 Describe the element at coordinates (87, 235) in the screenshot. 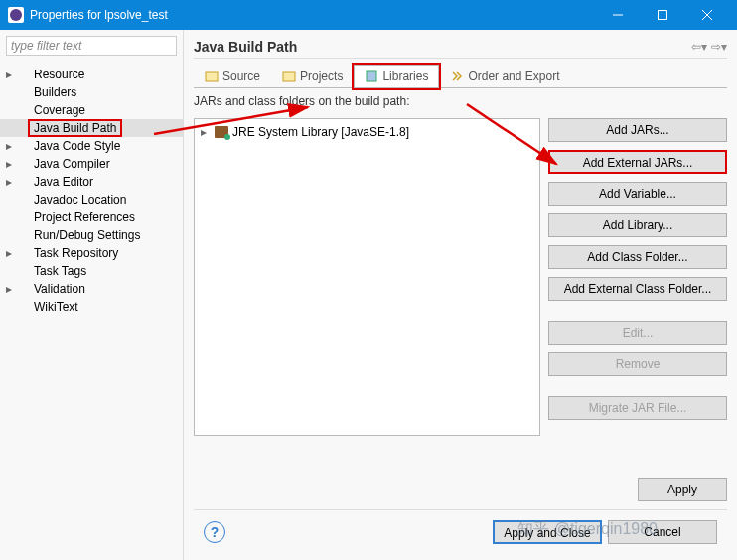

I see `sidebar-item-label: Run/Debug Settings` at that location.